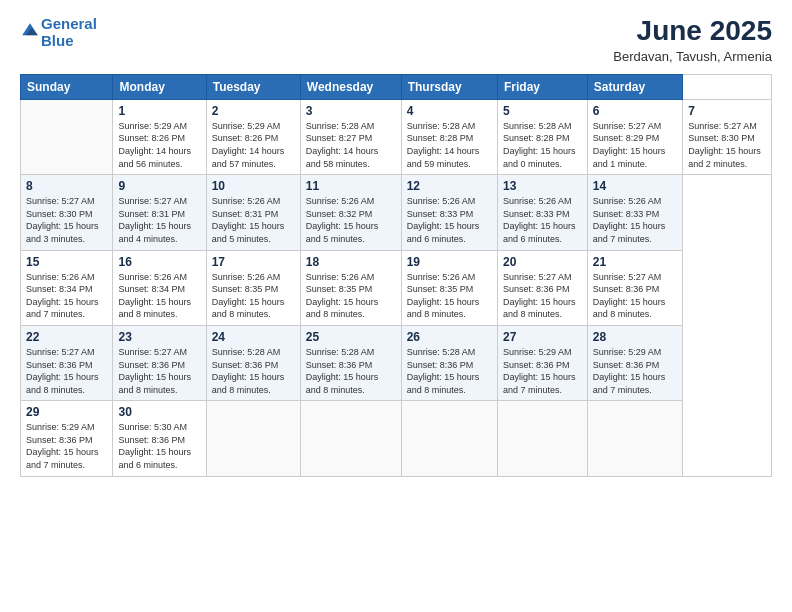 Image resolution: width=792 pixels, height=612 pixels. I want to click on day-header-saturday: Saturday, so click(634, 86).